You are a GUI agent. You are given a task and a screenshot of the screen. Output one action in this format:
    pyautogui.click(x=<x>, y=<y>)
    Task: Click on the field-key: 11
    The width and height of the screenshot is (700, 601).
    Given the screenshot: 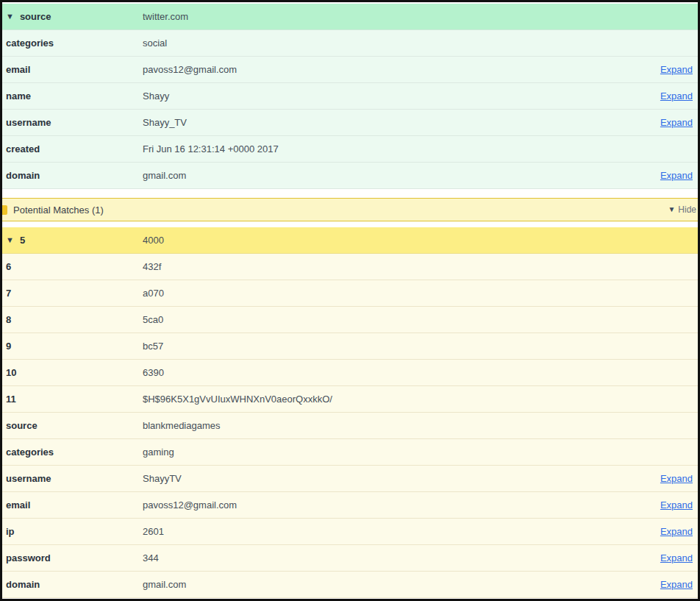 What is the action you would take?
    pyautogui.click(x=72, y=399)
    